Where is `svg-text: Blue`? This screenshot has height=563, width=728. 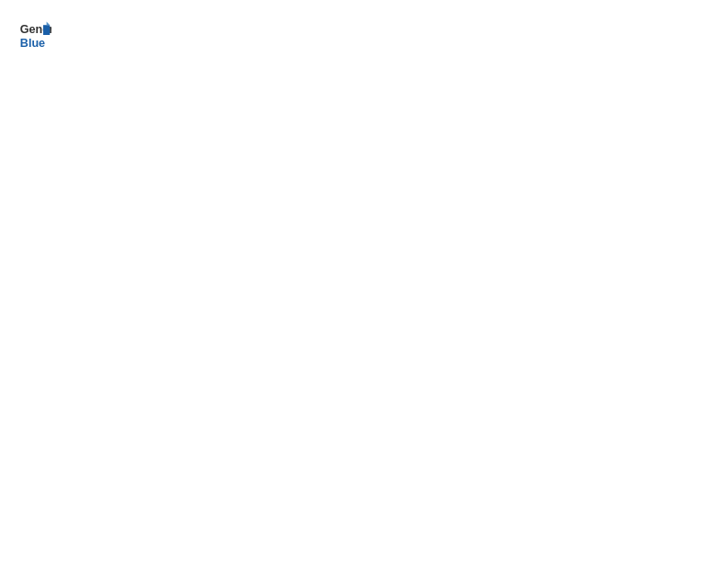
svg-text: Blue is located at coordinates (33, 43).